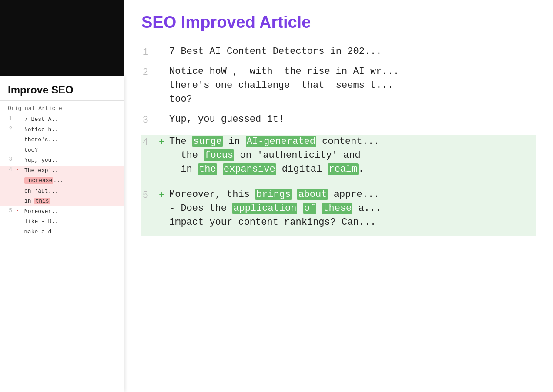 This screenshot has height=392, width=553. I want to click on main-title: SEO Improved Article, so click(339, 23).